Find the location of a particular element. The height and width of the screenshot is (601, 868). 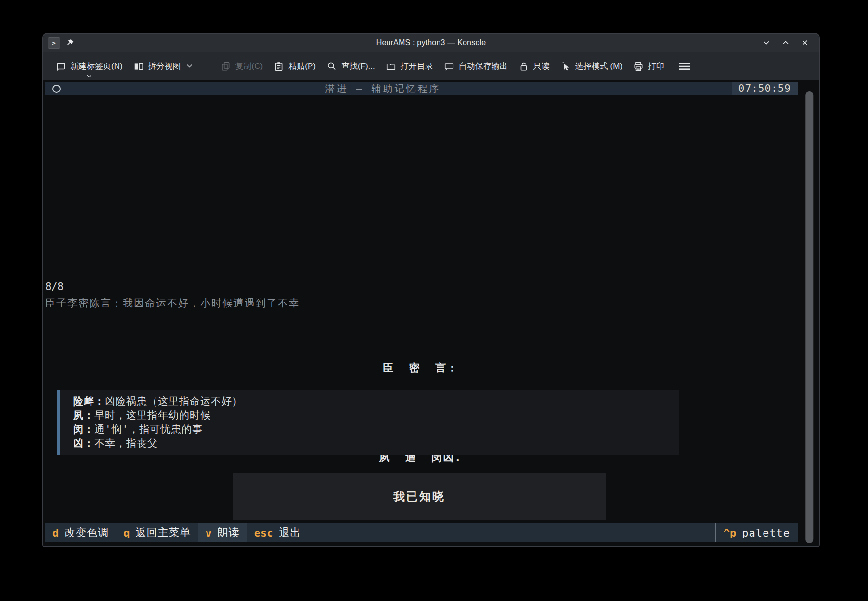

scrollbar-track is located at coordinates (808, 313).